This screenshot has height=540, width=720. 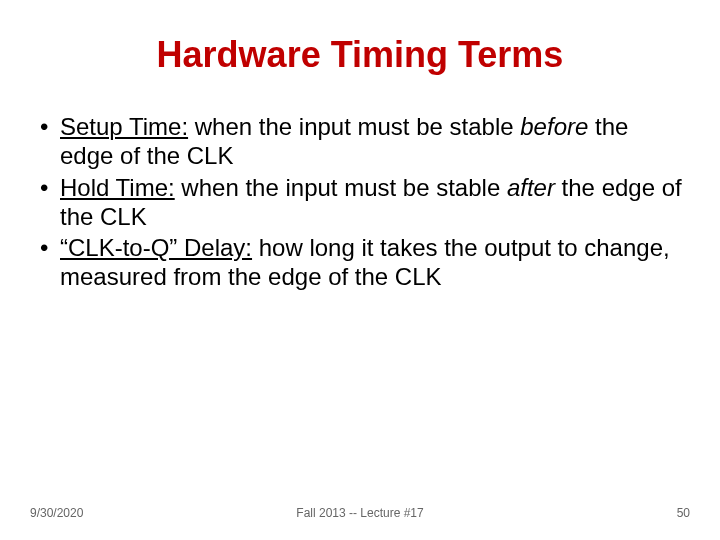 What do you see at coordinates (360, 202) in the screenshot?
I see `bullet-item: • Hold Time: when the input must be stab…` at bounding box center [360, 202].